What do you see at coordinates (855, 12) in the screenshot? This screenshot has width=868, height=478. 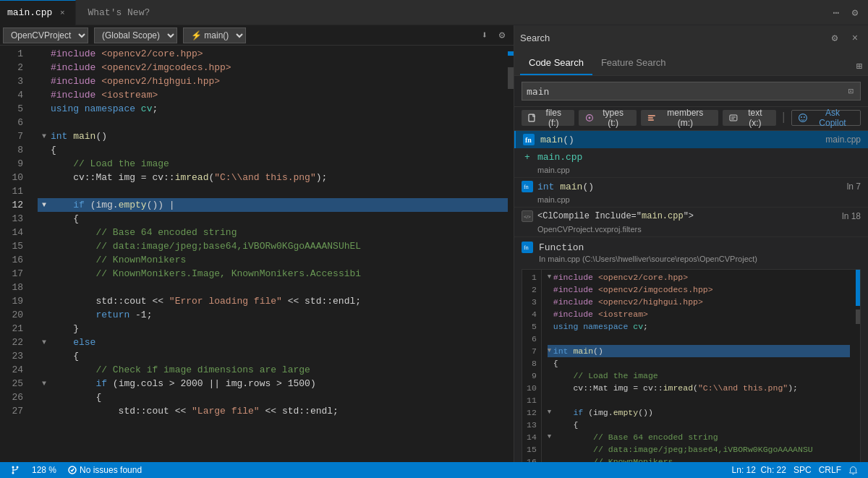 I see `layout-button: ⚙` at bounding box center [855, 12].